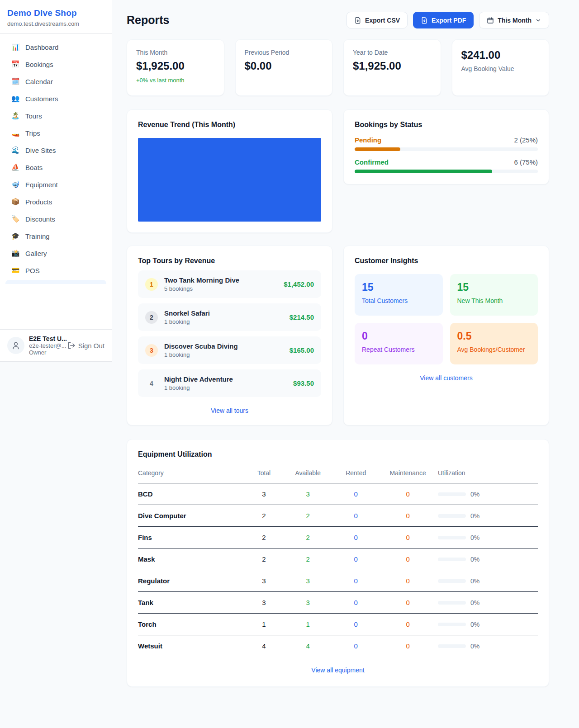  What do you see at coordinates (56, 81) in the screenshot?
I see `sidebar-item-calendar: 🗓️Calendar` at bounding box center [56, 81].